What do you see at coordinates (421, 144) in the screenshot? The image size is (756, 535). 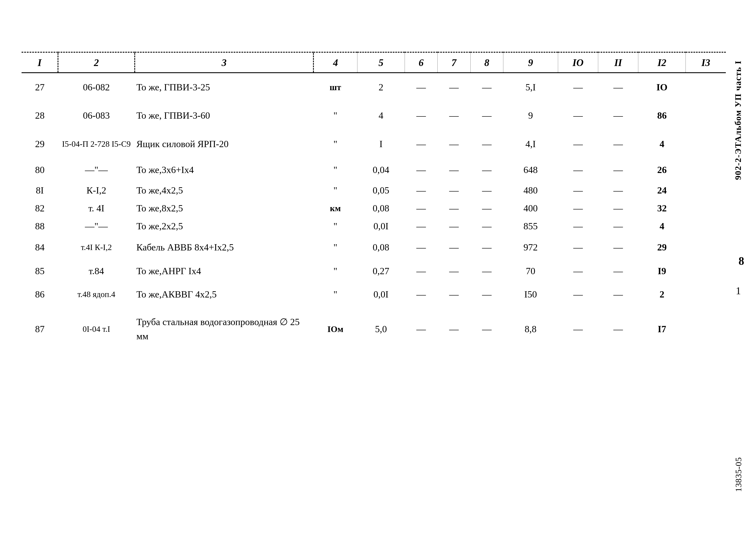 I see `cell-row29-col6: —` at bounding box center [421, 144].